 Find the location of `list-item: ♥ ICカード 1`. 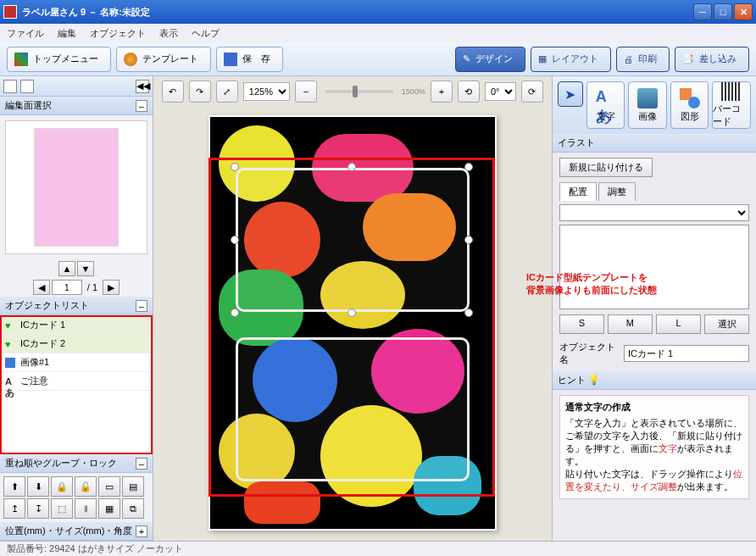

list-item: ♥ ICカード 1 is located at coordinates (76, 325).